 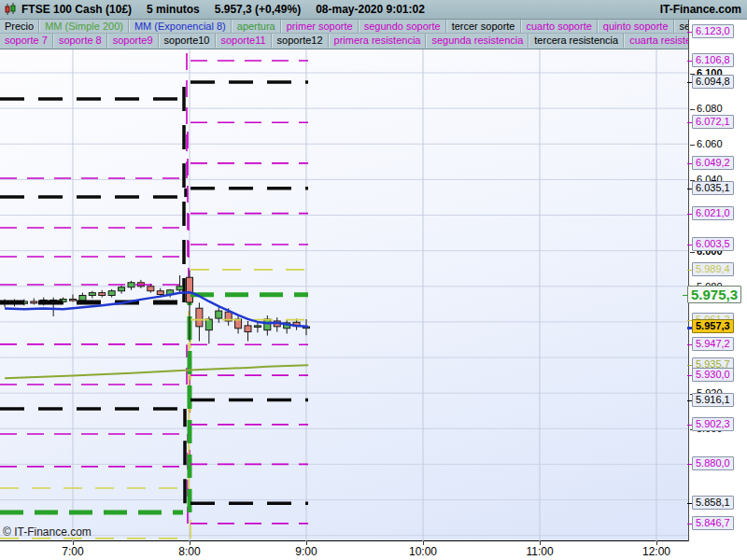 What do you see at coordinates (713, 189) in the screenshot?
I see `level-price-label: 6.035,1` at bounding box center [713, 189].